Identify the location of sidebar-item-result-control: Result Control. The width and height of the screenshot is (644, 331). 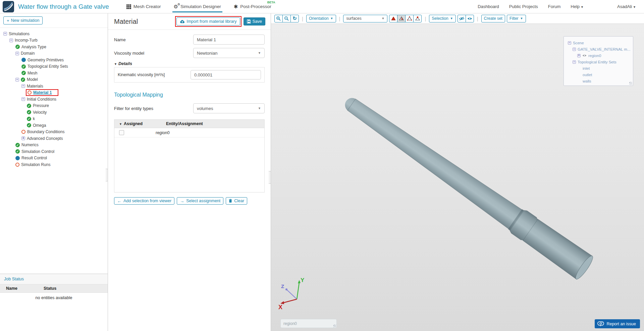
(54, 158).